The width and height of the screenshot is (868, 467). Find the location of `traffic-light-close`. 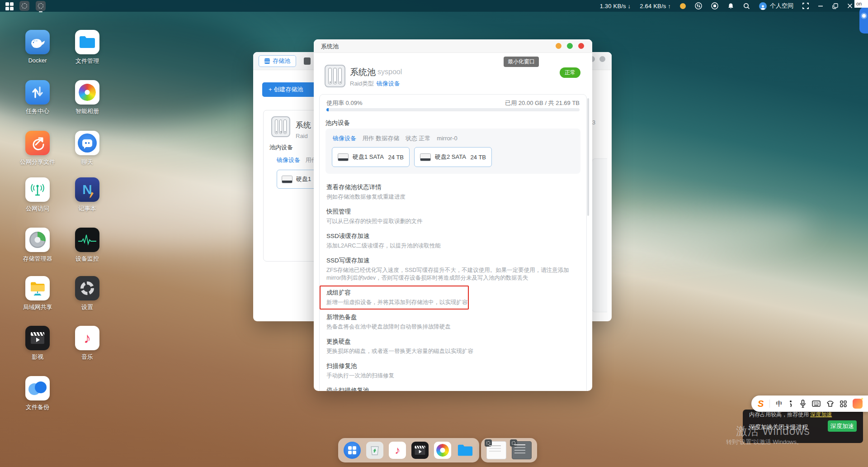

traffic-light-close is located at coordinates (581, 46).